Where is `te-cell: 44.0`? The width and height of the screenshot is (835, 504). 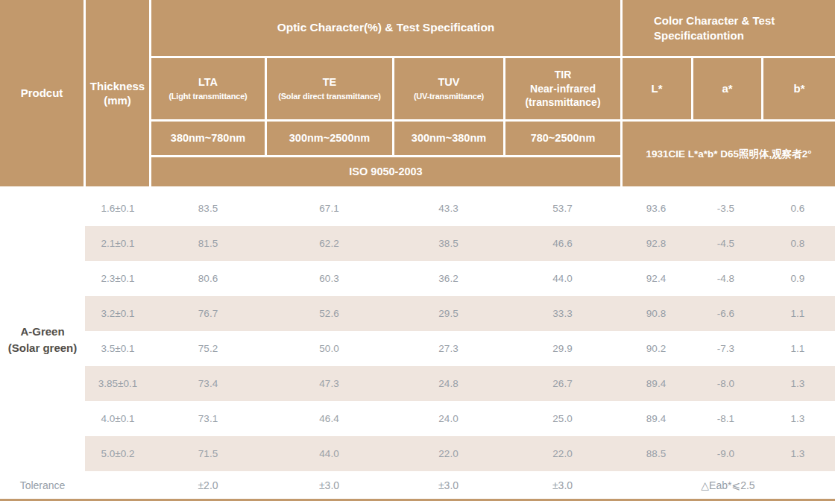
te-cell: 44.0 is located at coordinates (330, 453).